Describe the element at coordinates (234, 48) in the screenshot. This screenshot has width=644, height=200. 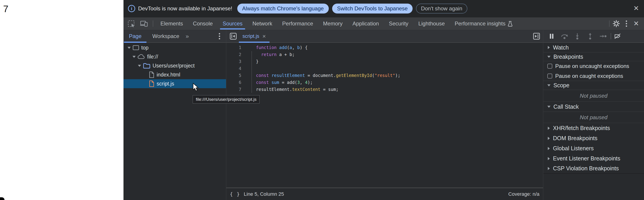
I see `line-number: 1` at that location.